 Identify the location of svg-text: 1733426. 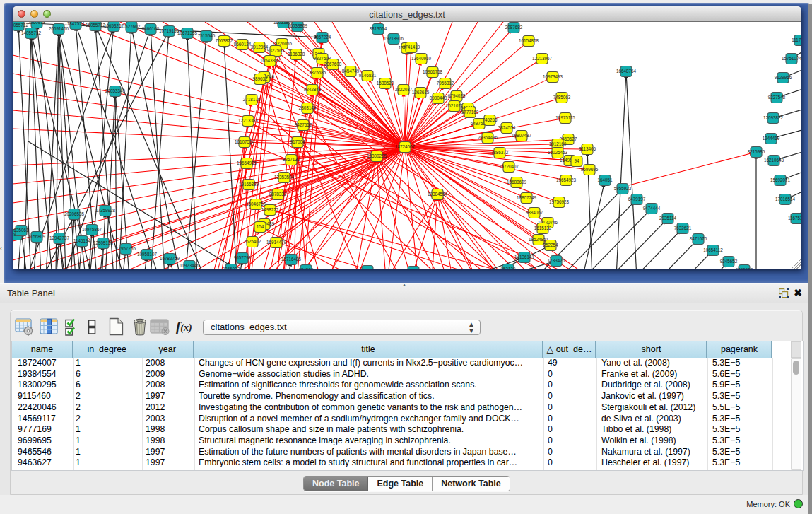
(557, 260).